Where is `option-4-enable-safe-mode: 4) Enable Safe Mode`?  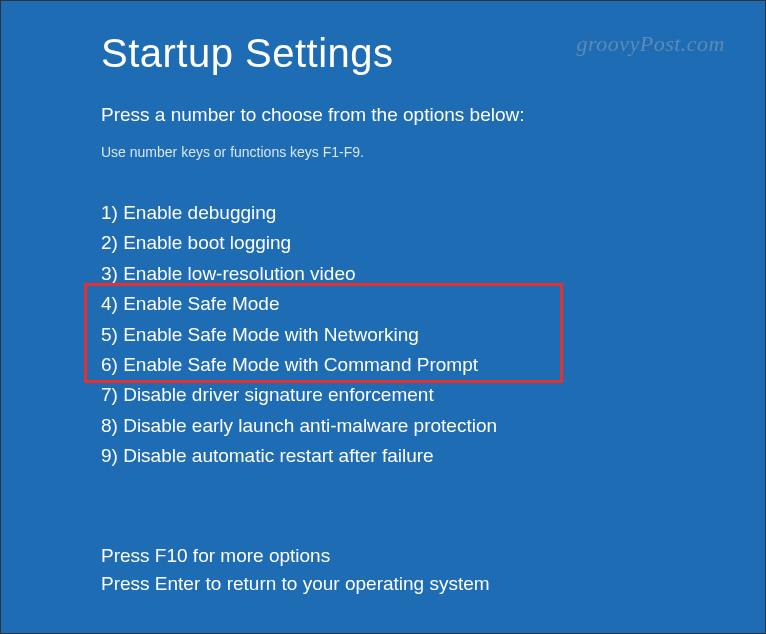 option-4-enable-safe-mode: 4) Enable Safe Mode is located at coordinates (383, 304).